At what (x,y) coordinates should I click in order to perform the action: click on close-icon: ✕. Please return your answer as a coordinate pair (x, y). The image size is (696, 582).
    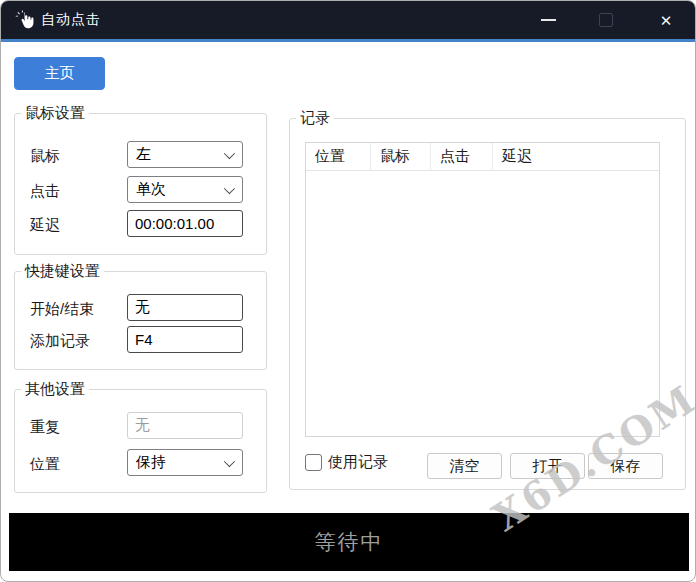
    Looking at the image, I should click on (666, 20).